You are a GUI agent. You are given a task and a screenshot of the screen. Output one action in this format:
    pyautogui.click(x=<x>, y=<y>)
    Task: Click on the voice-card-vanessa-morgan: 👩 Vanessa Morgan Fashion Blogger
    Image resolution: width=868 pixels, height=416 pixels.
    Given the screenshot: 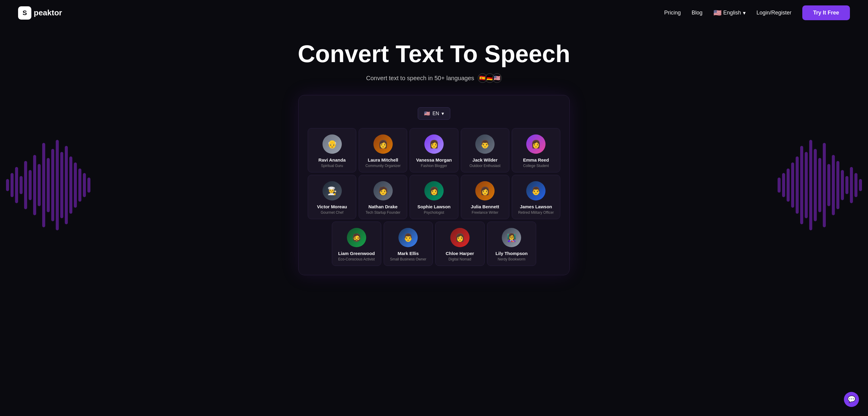 What is the action you would take?
    pyautogui.click(x=434, y=150)
    